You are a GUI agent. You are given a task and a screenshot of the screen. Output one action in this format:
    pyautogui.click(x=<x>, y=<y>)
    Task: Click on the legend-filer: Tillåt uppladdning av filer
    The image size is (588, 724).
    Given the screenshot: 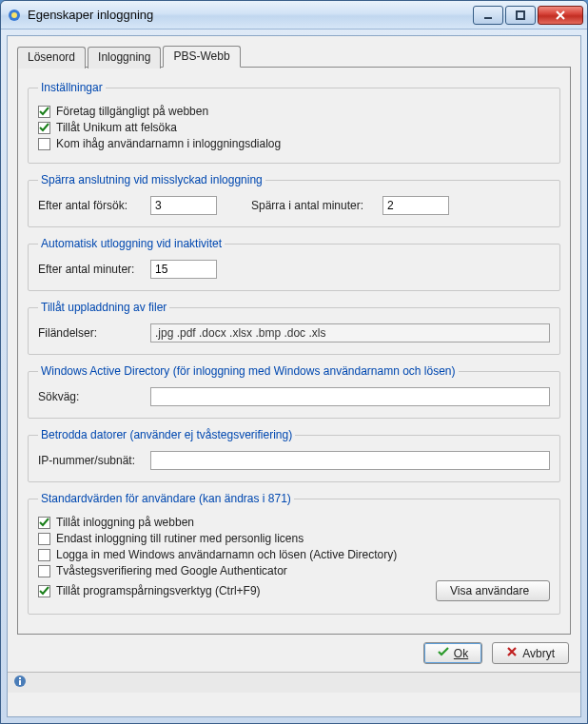 What is the action you would take?
    pyautogui.click(x=104, y=307)
    